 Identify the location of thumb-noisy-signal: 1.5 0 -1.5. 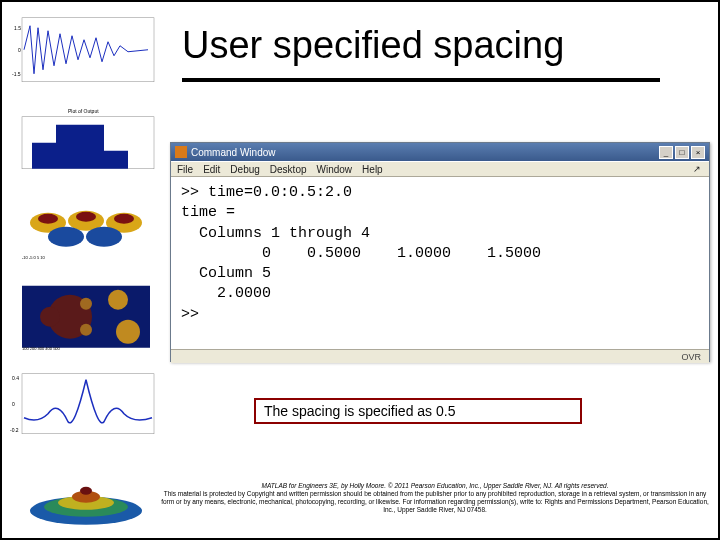
(86, 51).